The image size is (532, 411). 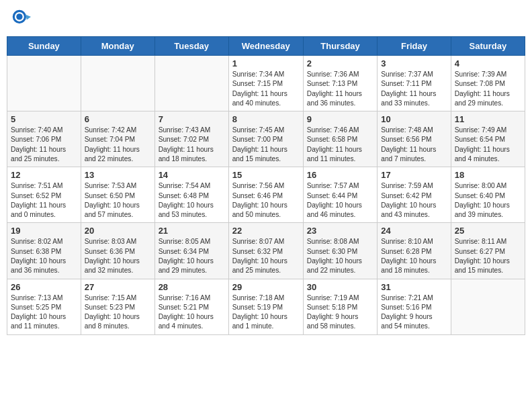 What do you see at coordinates (44, 287) in the screenshot?
I see `day-number: 26` at bounding box center [44, 287].